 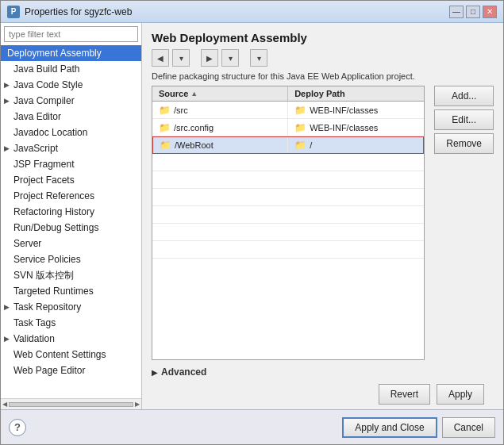 I want to click on title-bar: P Properties for sgyzfc-web — □ ✕, so click(x=252, y=12).